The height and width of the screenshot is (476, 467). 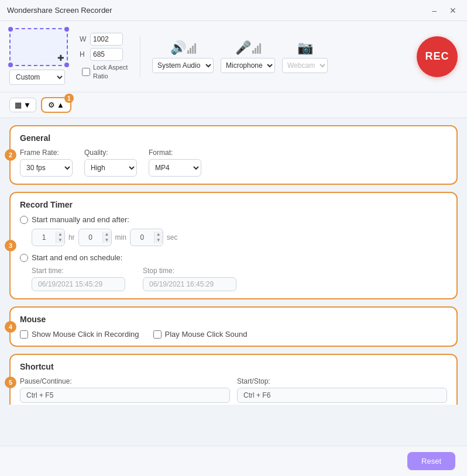 What do you see at coordinates (46, 168) in the screenshot?
I see `frame-rate-select: 30 fps 15 fps 24 fps 60 fps` at bounding box center [46, 168].